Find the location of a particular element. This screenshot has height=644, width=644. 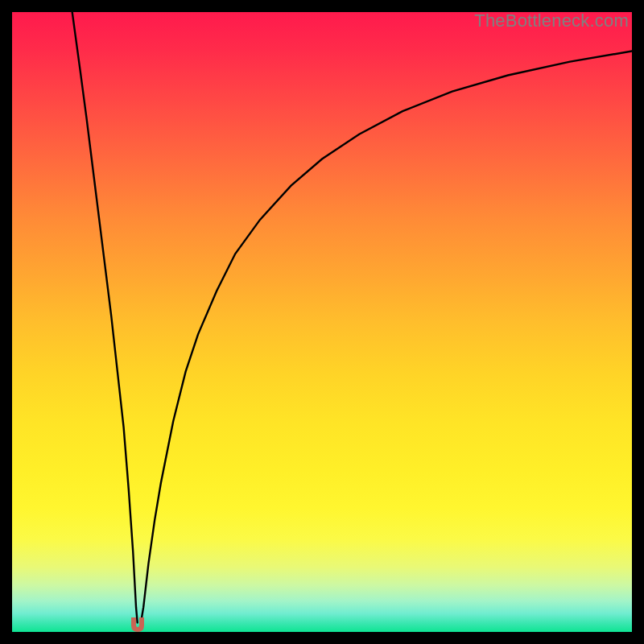

minimum-marker is located at coordinates (138, 625).